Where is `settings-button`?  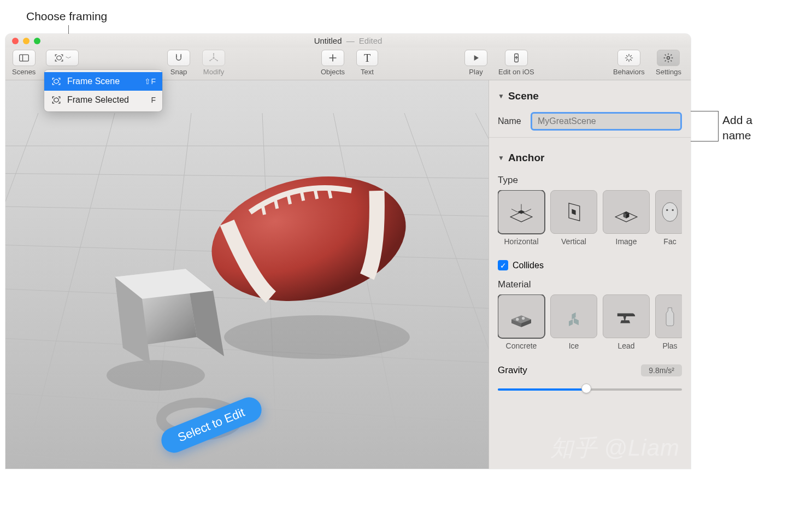 settings-button is located at coordinates (668, 58).